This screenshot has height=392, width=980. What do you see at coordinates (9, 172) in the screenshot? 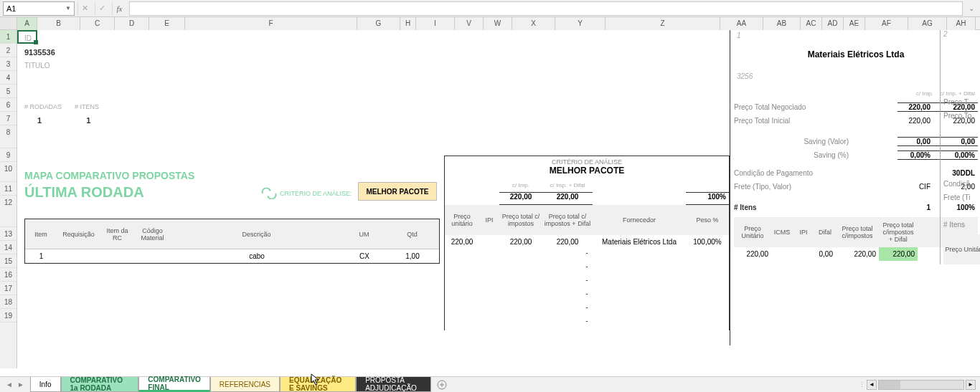
I see `row-header: 10` at bounding box center [9, 172].